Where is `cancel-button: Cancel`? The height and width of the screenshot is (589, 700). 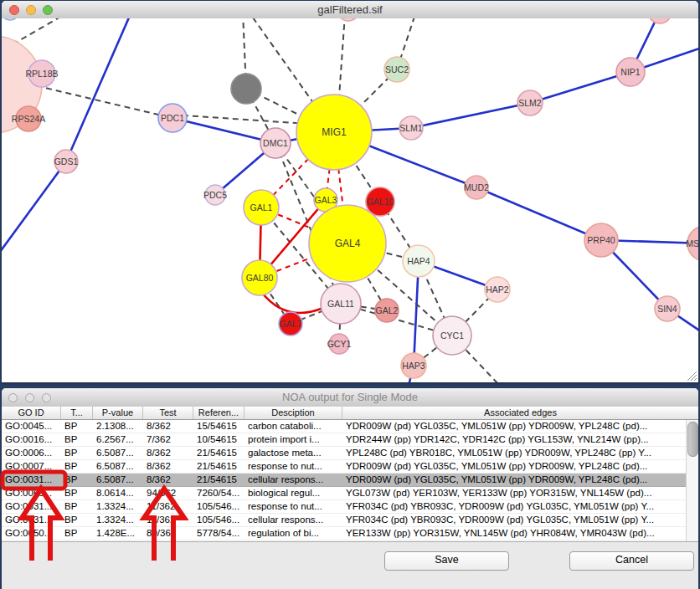
cancel-button: Cancel is located at coordinates (631, 561).